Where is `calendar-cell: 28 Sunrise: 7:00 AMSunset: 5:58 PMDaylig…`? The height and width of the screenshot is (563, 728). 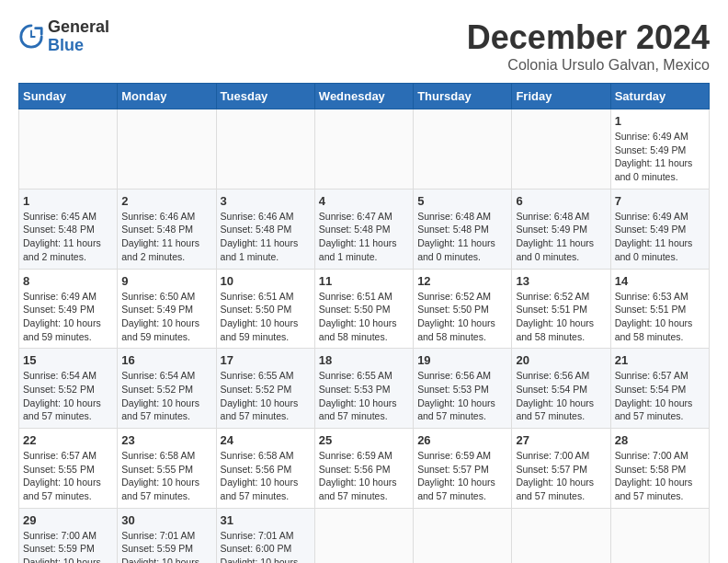 calendar-cell: 28 Sunrise: 7:00 AMSunset: 5:58 PMDaylig… is located at coordinates (660, 469).